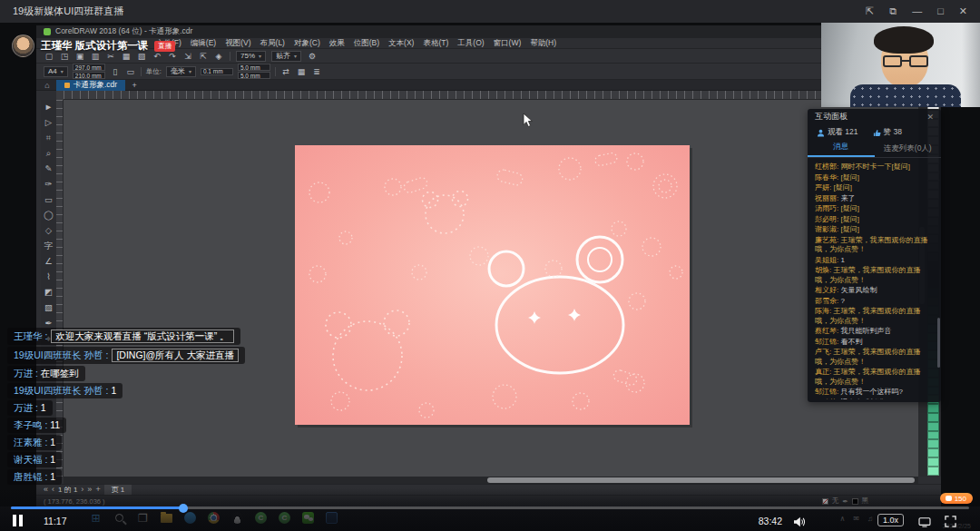 The width and height of the screenshot is (980, 531). I want to click on playback-speed-button: 1.0x, so click(891, 520).